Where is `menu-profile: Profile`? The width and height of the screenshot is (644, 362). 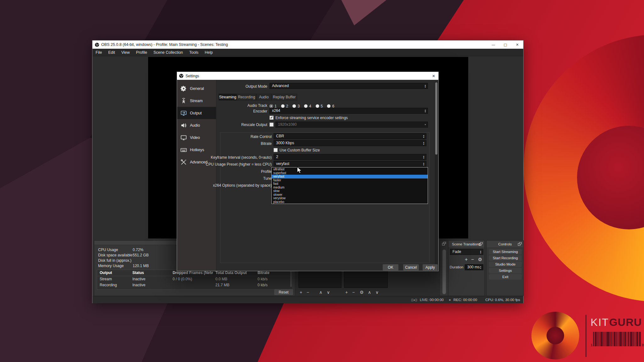
menu-profile: Profile is located at coordinates (142, 52).